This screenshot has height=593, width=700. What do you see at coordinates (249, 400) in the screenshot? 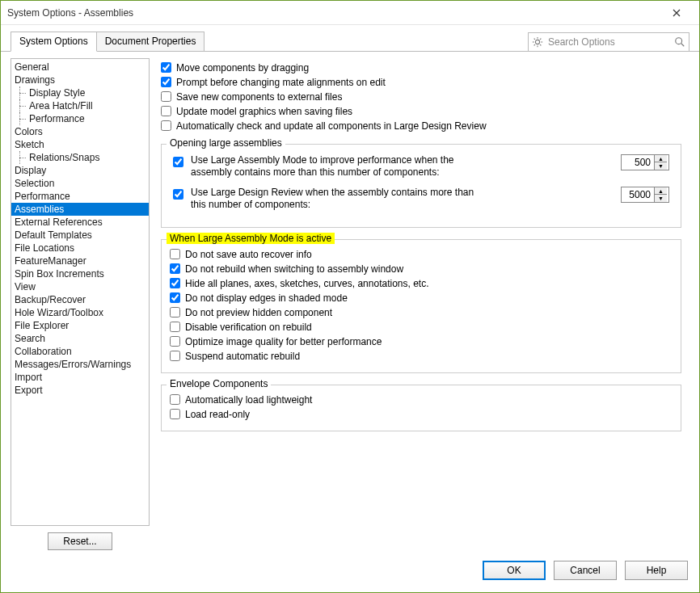
I see `checkbox-label: Automatically load lightweight` at bounding box center [249, 400].